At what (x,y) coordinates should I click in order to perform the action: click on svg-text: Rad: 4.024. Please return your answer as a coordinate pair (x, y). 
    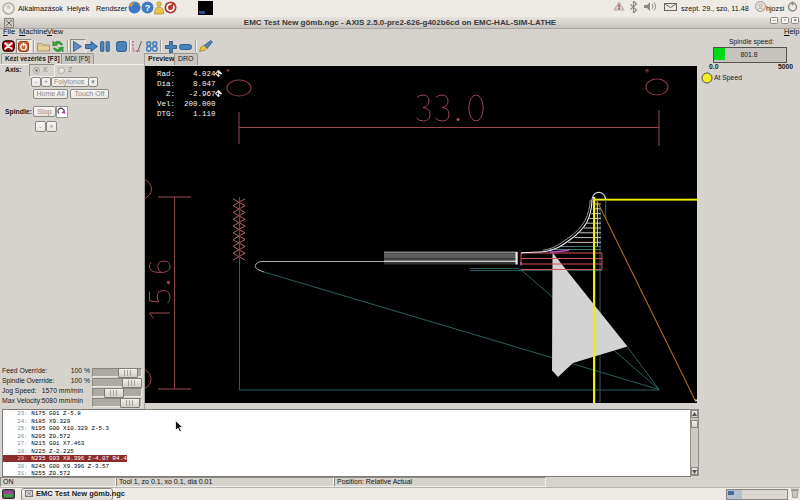
    Looking at the image, I should click on (186, 74).